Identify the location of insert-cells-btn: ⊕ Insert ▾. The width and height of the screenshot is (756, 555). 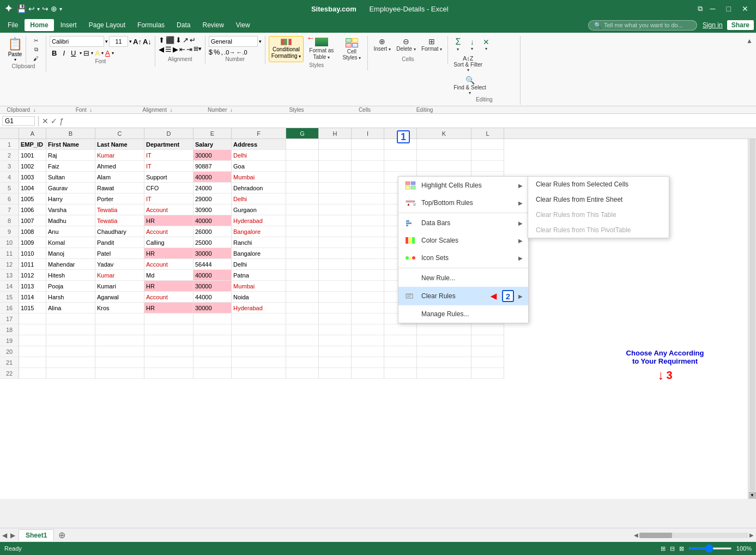
(382, 45).